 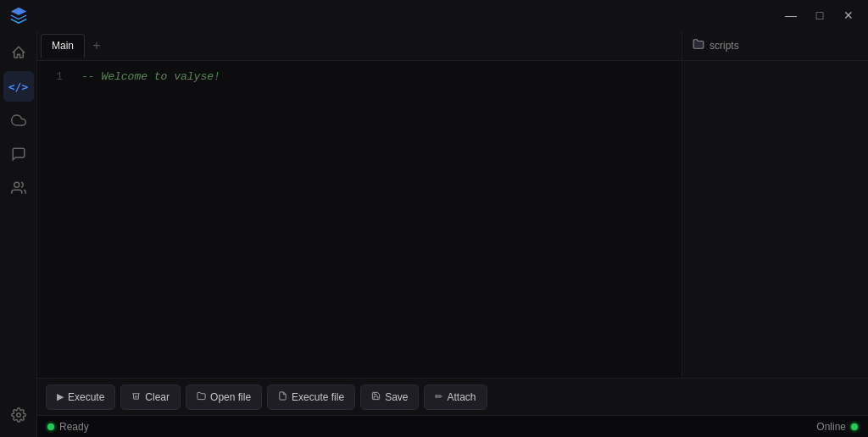 What do you see at coordinates (283, 396) in the screenshot?
I see `execute-file-icon` at bounding box center [283, 396].